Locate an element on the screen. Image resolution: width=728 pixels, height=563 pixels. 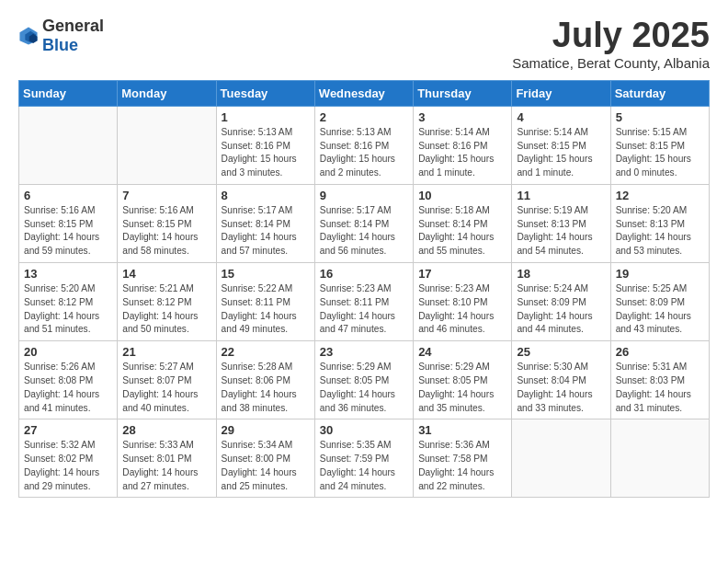
day-info: Sunrise: 5:36 AMSunset: 7:58 PMDaylight:… is located at coordinates (462, 465).